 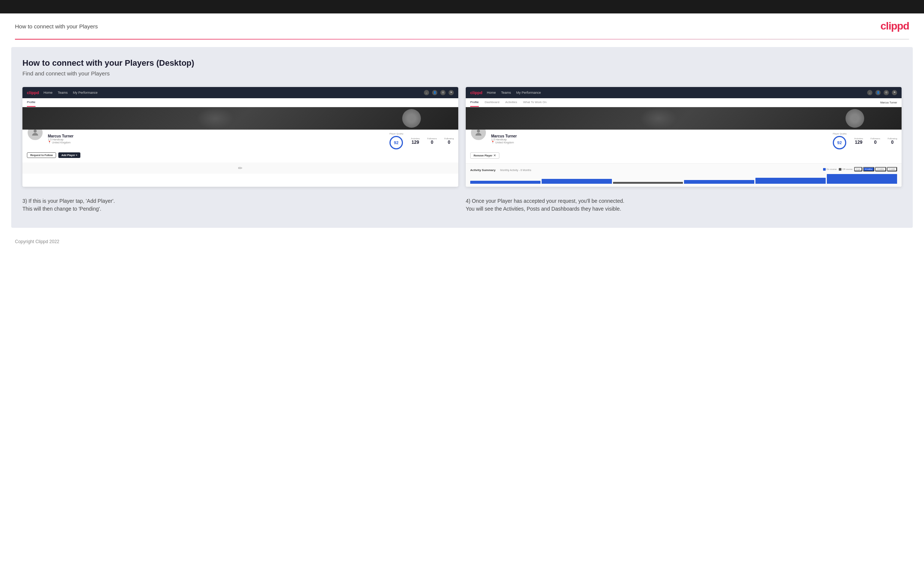 I want to click on header: How to connect with your Players clippd, so click(x=462, y=26).